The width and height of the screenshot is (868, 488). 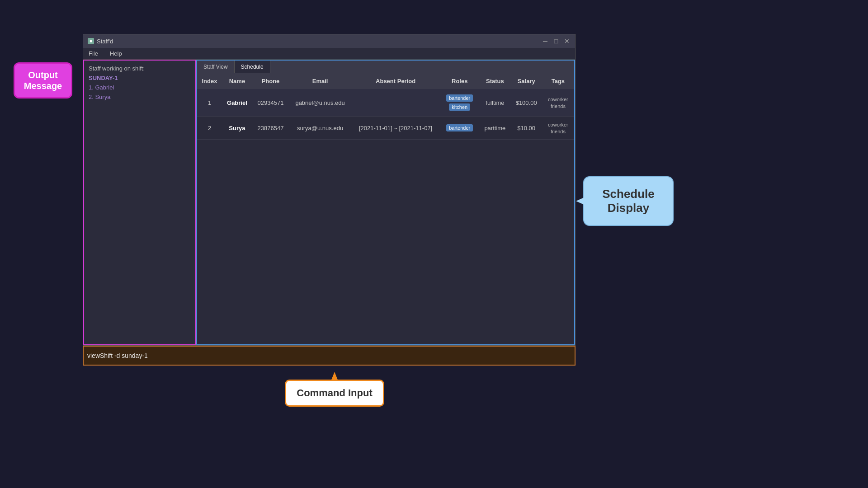 I want to click on title-bar: ■ Staff'd ─ □ ✕, so click(x=329, y=41).